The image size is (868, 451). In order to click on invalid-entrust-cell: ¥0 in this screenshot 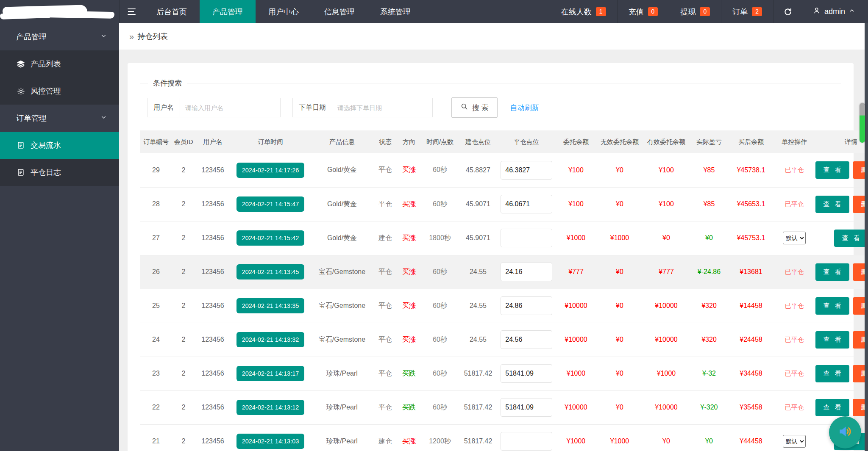, I will do `click(620, 340)`.